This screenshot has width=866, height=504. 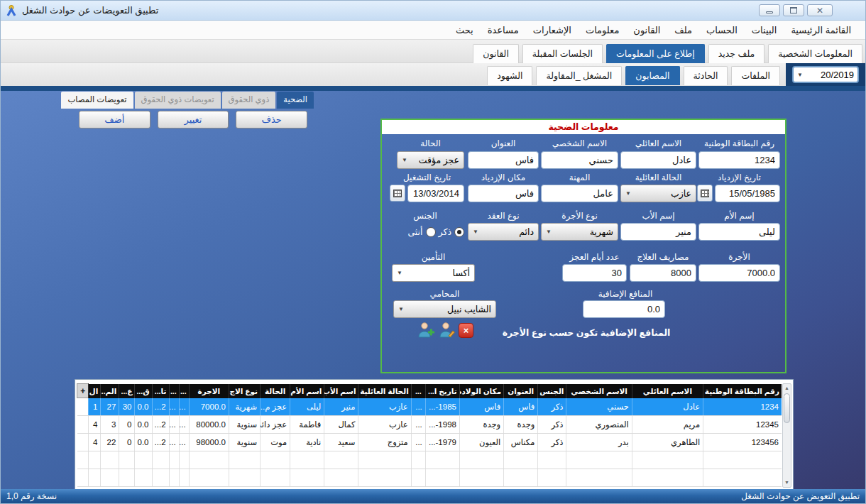 What do you see at coordinates (595, 273) in the screenshot?
I see `disability-days-field` at bounding box center [595, 273].